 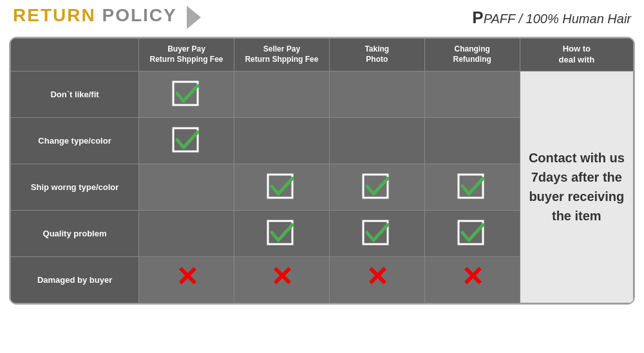 I want to click on cell-damaged-changing-refunding: ✕, so click(x=472, y=280).